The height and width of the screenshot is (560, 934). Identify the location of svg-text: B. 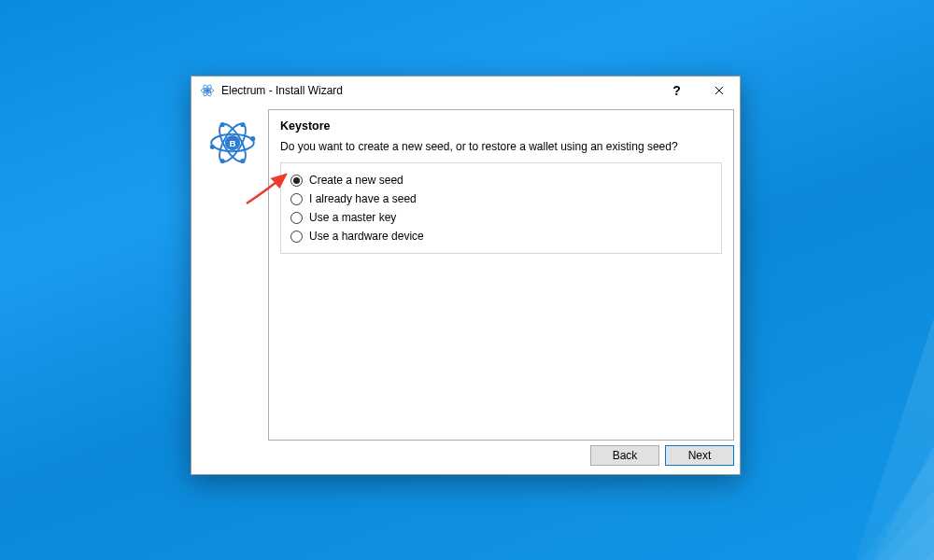
(232, 144).